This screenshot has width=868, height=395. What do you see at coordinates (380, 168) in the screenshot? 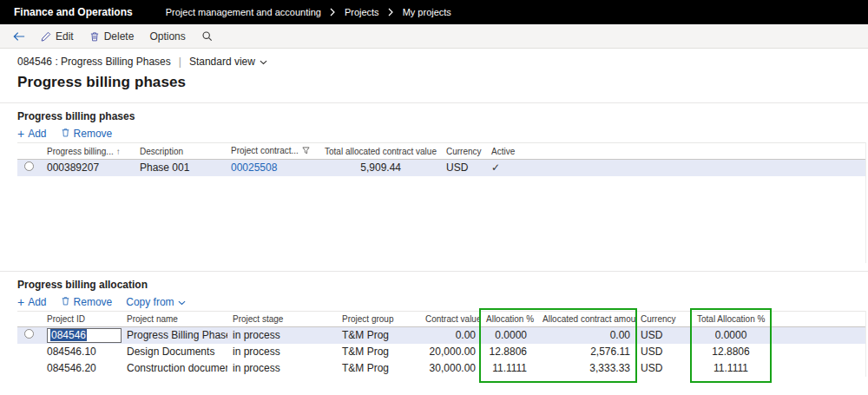
I see `total-allocated-contract-value-cell: 5,909.44` at bounding box center [380, 168].